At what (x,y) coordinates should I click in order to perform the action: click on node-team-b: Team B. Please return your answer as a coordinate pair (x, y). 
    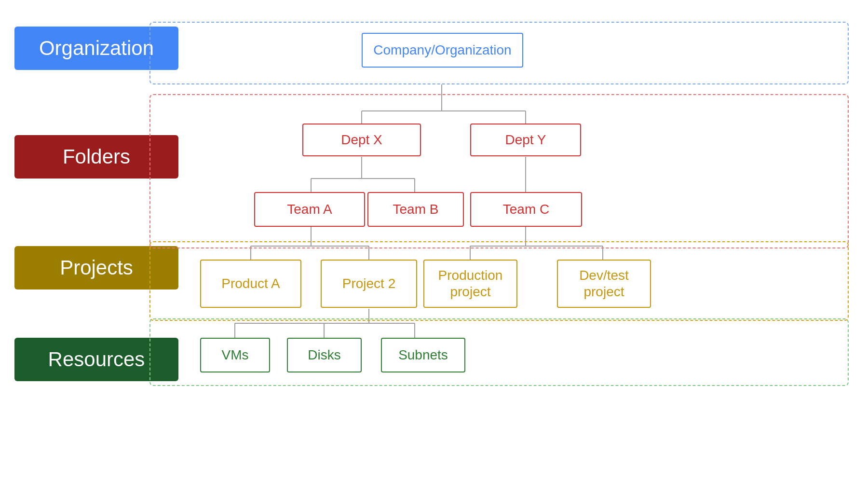
    Looking at the image, I should click on (416, 209).